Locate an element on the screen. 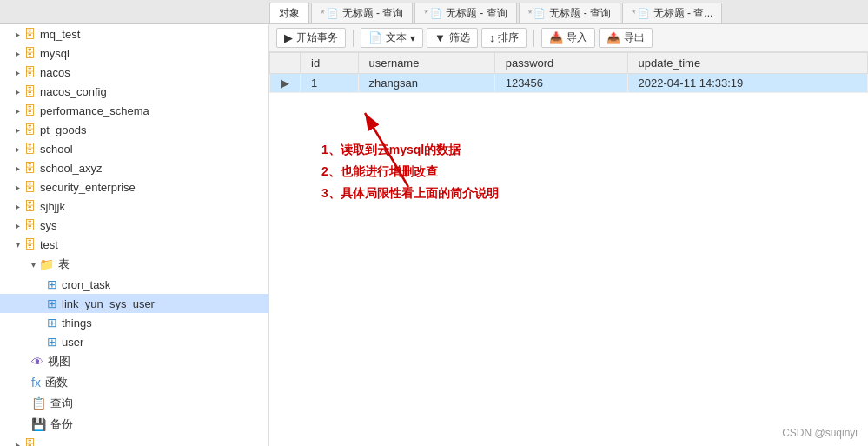  sidebar-item-2: ▸🗄nacos is located at coordinates (134, 72).